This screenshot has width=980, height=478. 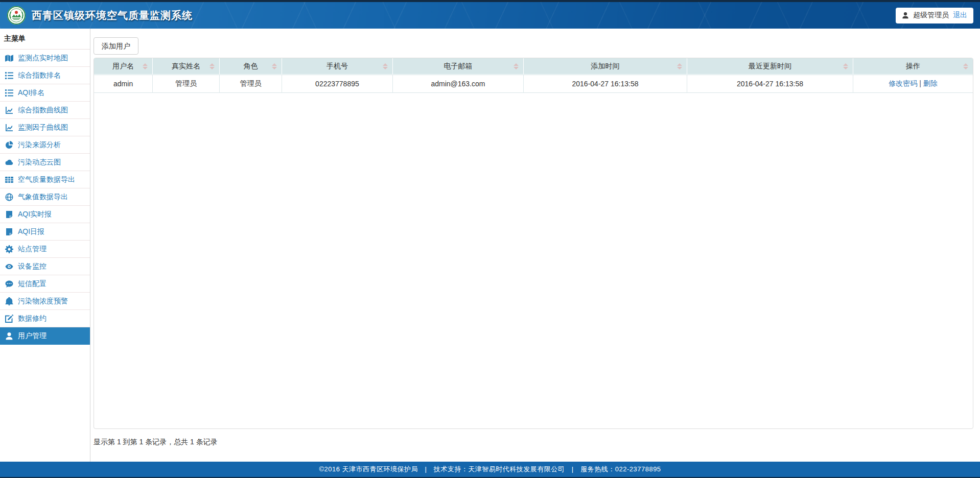 What do you see at coordinates (337, 66) in the screenshot?
I see `column-label: 手机号` at bounding box center [337, 66].